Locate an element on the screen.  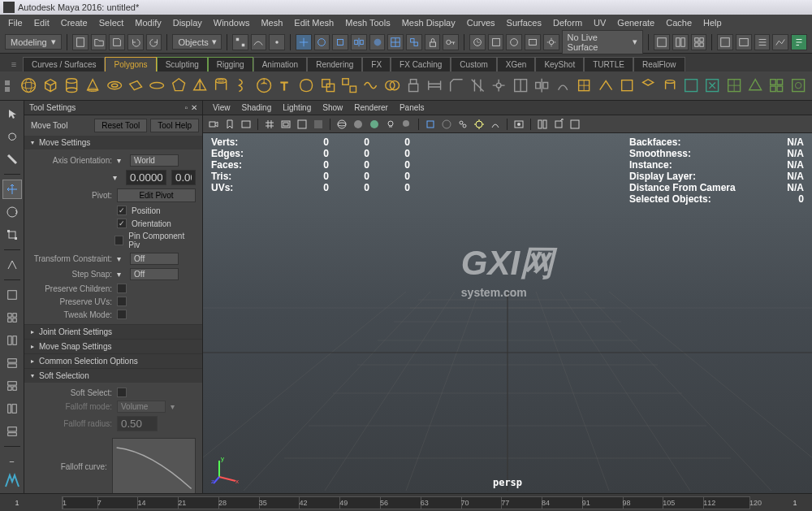
redo-icon is located at coordinates (154, 42).